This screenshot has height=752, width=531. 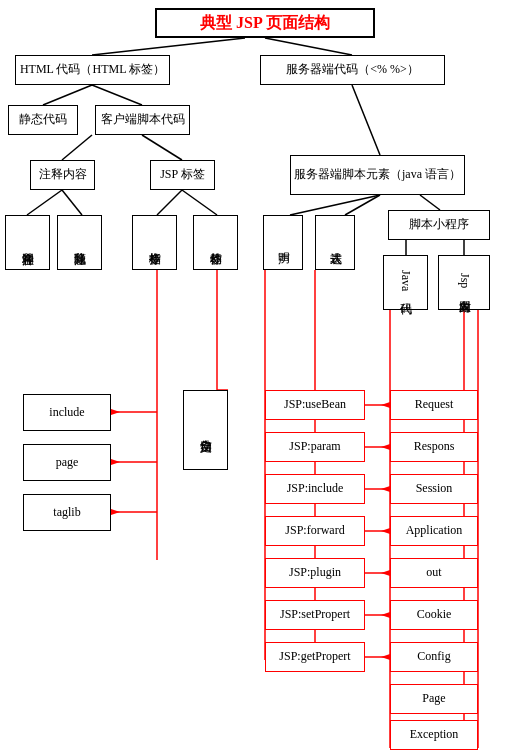 I want to click on page-node-directive: page, so click(x=67, y=462).